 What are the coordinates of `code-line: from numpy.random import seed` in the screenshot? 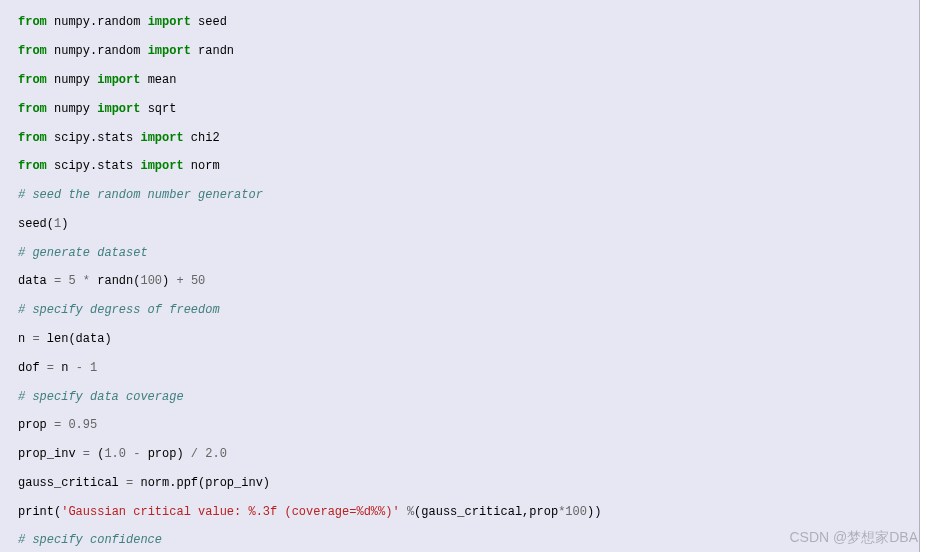 It's located at (468, 22).